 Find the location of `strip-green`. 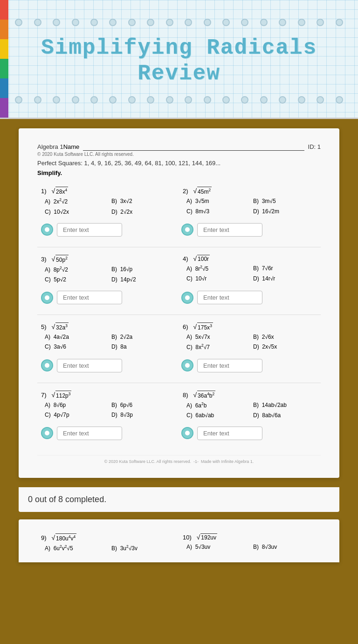

strip-green is located at coordinates (4, 69).